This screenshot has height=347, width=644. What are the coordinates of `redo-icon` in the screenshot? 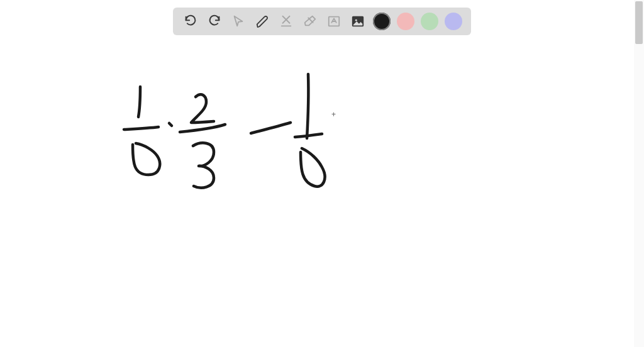 It's located at (214, 21).